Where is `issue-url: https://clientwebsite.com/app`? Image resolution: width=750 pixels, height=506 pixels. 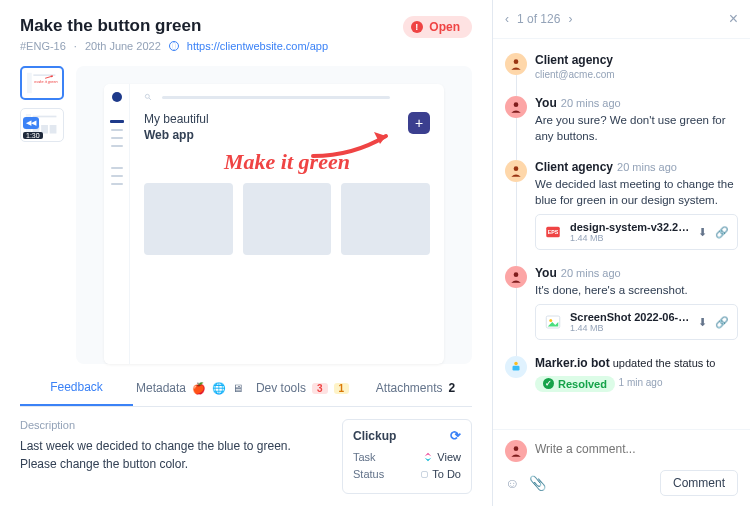 issue-url: https://clientwebsite.com/app is located at coordinates (258, 46).